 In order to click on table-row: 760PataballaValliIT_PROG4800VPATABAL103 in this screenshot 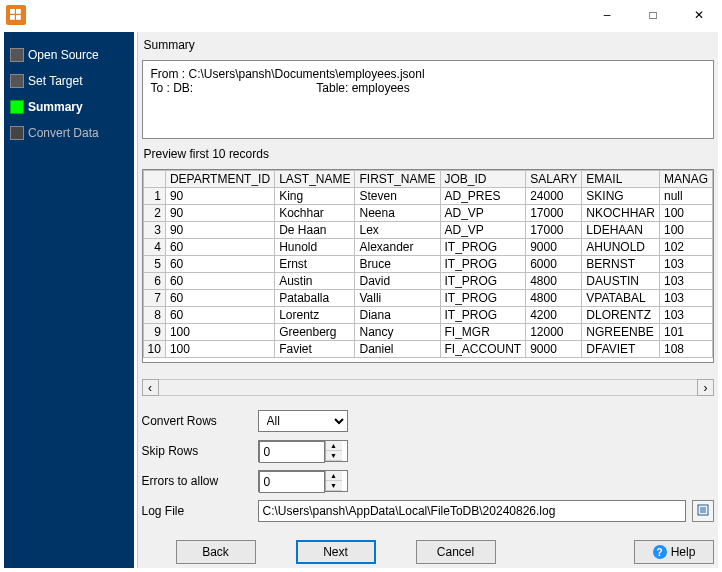, I will do `click(428, 298)`.